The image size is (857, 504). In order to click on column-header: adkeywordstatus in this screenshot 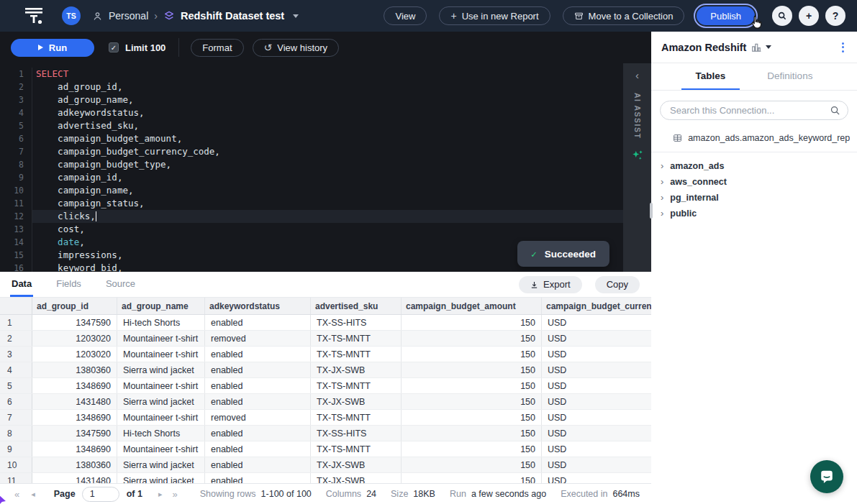, I will do `click(258, 306)`.